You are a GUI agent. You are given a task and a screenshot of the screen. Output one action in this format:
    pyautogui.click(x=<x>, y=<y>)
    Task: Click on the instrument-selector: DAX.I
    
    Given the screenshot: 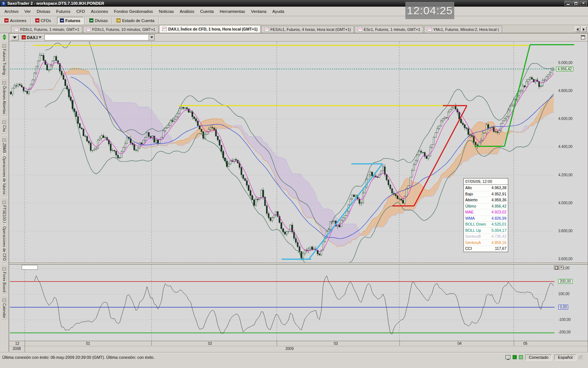 What is the action you would take?
    pyautogui.click(x=32, y=38)
    